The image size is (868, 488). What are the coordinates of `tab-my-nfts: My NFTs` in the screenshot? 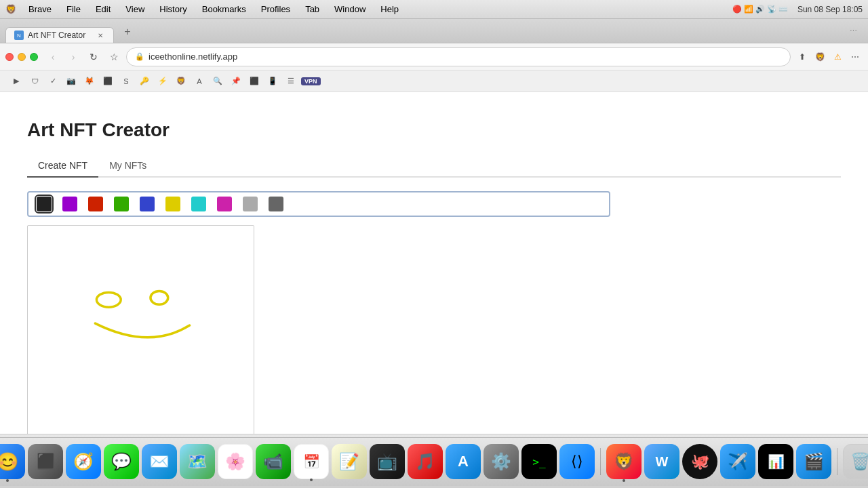 It's located at (127, 166).